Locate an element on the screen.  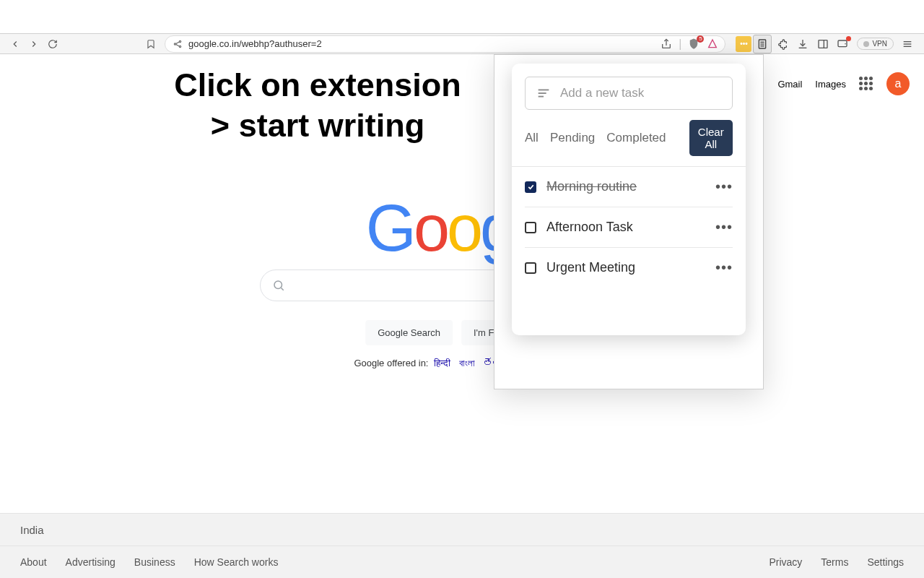
google-search-button: Google Search is located at coordinates (409, 332).